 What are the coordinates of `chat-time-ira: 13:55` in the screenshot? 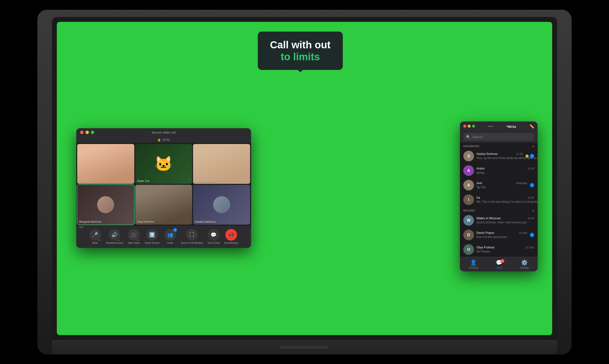 It's located at (531, 197).